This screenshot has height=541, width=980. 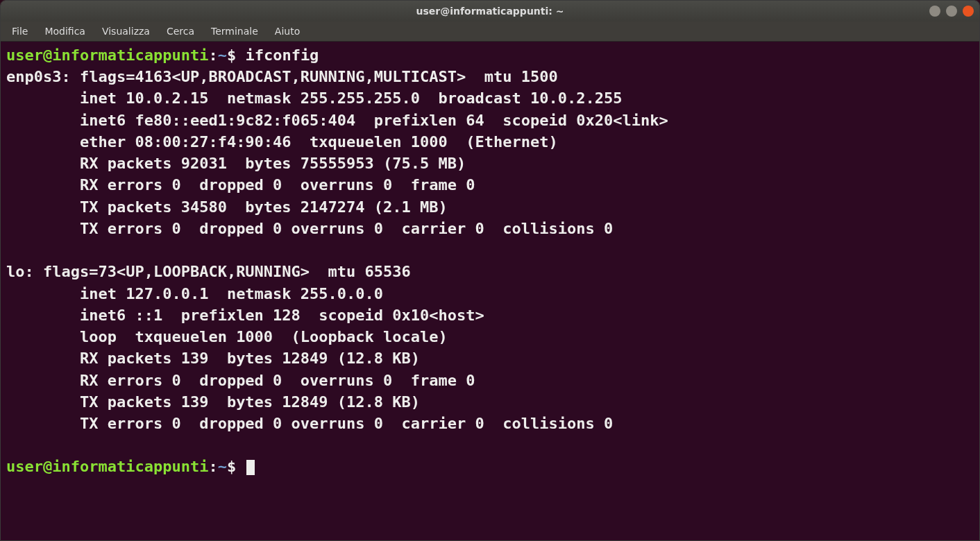 What do you see at coordinates (935, 11) in the screenshot?
I see `minimize-icon` at bounding box center [935, 11].